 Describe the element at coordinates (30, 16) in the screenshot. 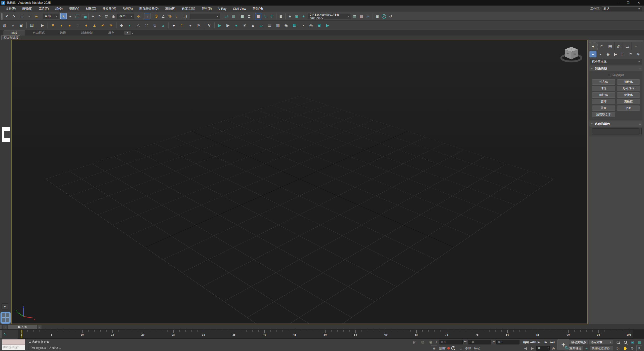

I see `unlink-icon: ∝` at that location.